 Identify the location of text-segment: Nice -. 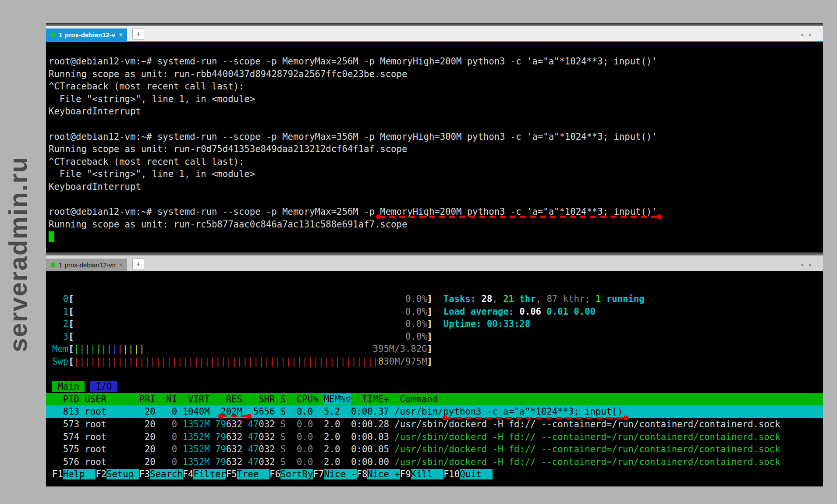
(340, 474).